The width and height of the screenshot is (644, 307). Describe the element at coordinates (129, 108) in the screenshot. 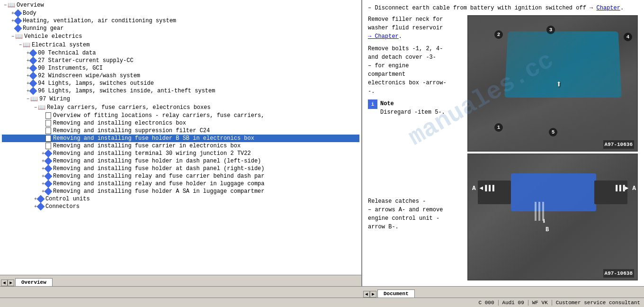

I see `tree-label: Relay carriers, fuse carriers, electroni…` at that location.